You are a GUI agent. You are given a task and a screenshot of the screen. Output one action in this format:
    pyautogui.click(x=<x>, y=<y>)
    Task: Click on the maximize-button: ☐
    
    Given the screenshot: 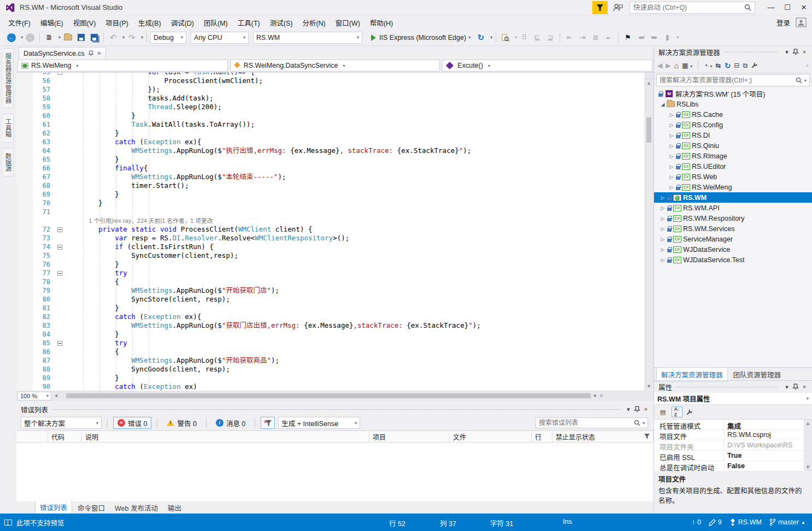 What is the action you would take?
    pyautogui.click(x=787, y=8)
    